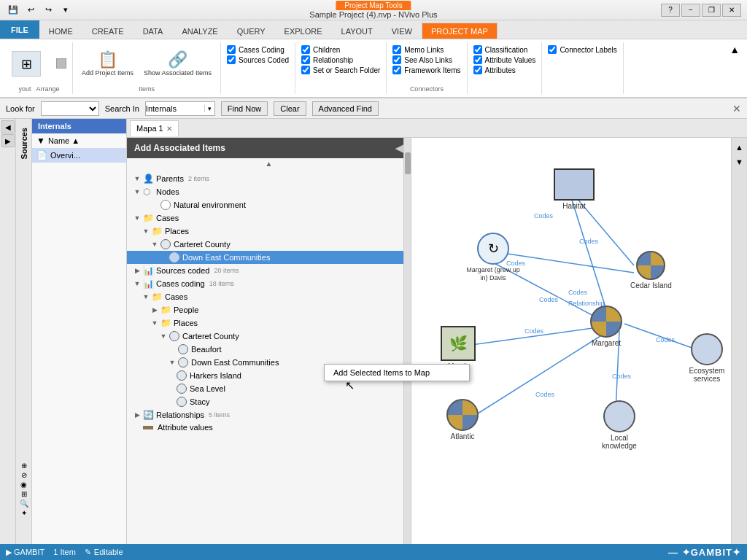 The height and width of the screenshot is (560, 747). I want to click on tree-item-cases2: ▼ 📁 Cases, so click(268, 297).